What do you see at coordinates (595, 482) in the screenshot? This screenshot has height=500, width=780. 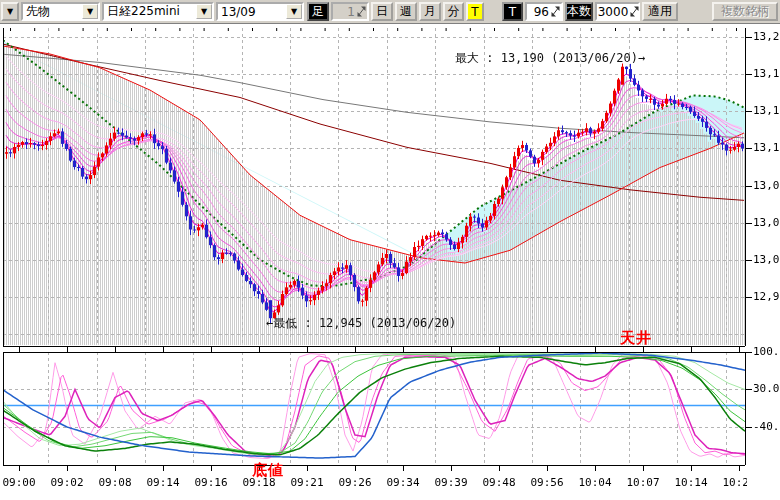 I see `time-tick-label: 10:04` at bounding box center [595, 482].